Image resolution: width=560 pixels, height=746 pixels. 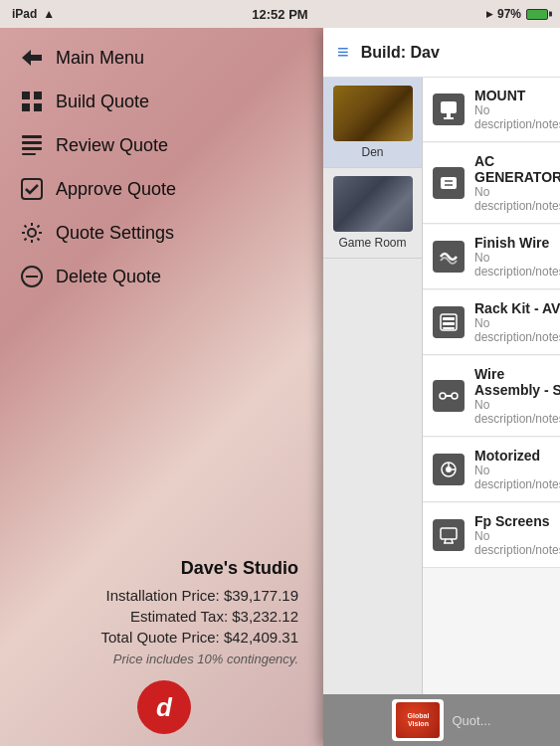 I want to click on item-desc-wire: No description/notes., so click(x=517, y=265).